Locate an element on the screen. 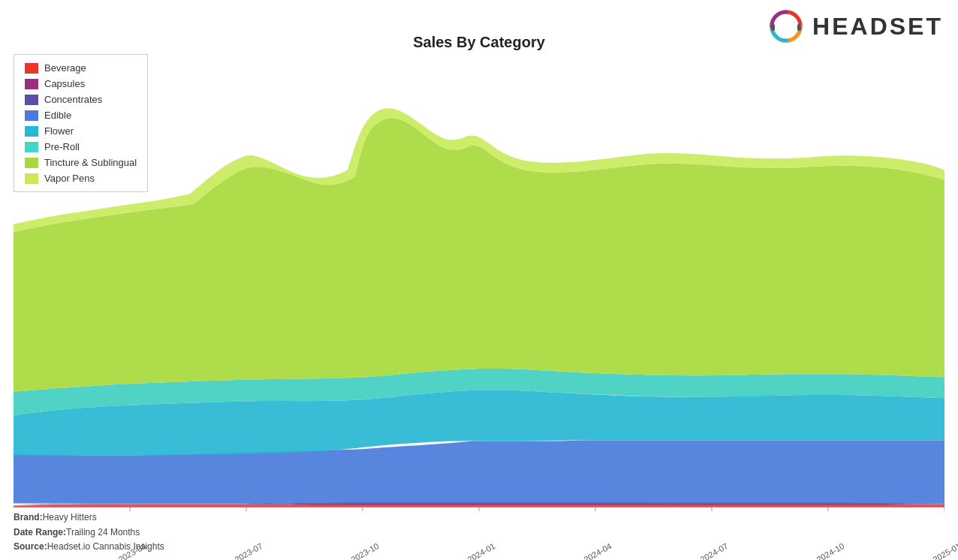 The width and height of the screenshot is (958, 560). legend-label-capsules: Capsules is located at coordinates (65, 84).